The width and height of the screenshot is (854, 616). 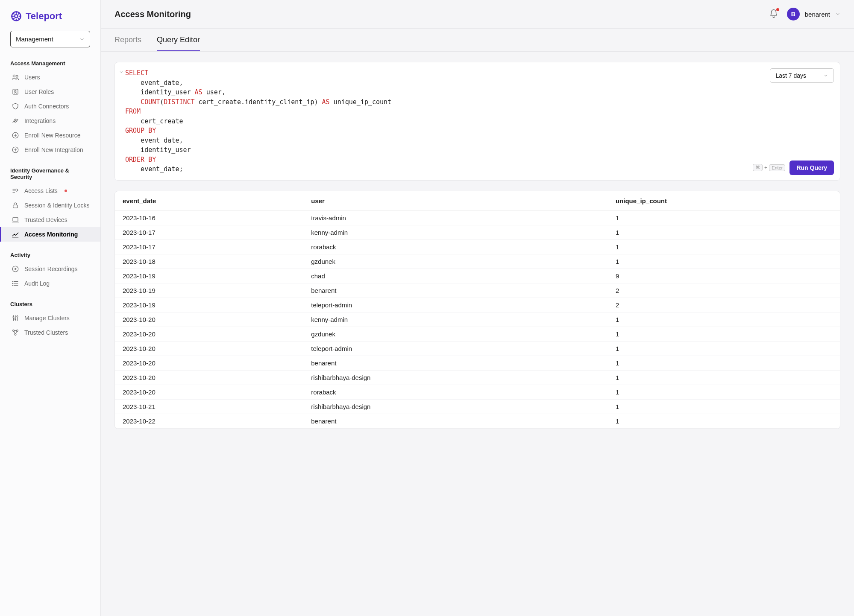 What do you see at coordinates (53, 135) in the screenshot?
I see `sidebar-item-label: Enroll New Resource` at bounding box center [53, 135].